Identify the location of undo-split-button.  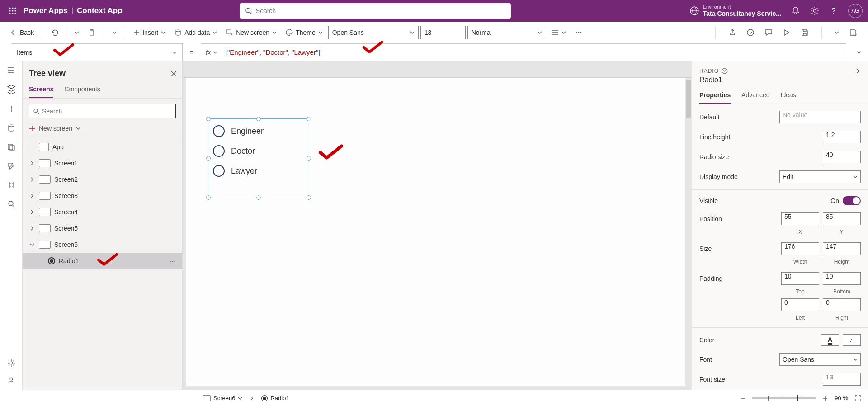
(77, 33).